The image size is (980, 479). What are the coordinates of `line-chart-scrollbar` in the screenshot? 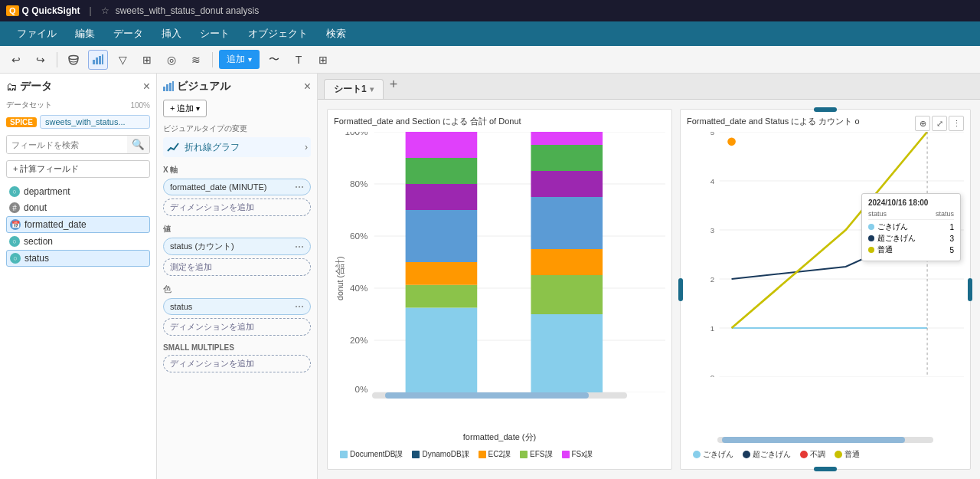 It's located at (825, 440).